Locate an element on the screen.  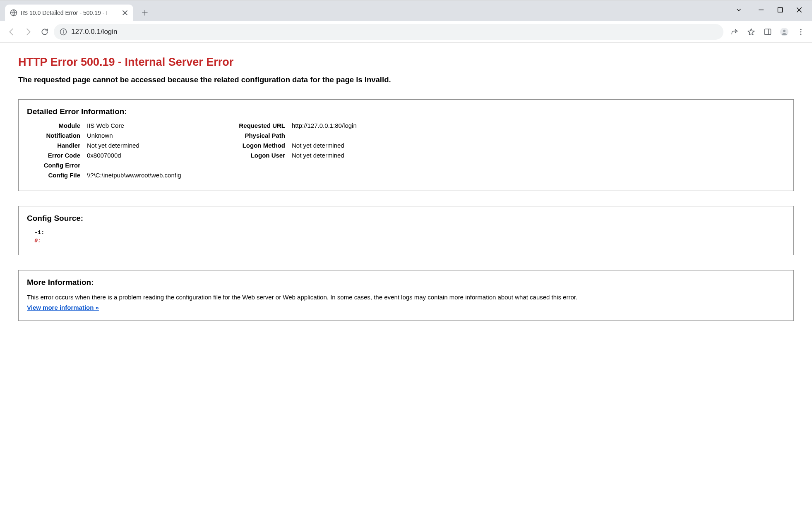
config-line-2: 0: is located at coordinates (410, 241).